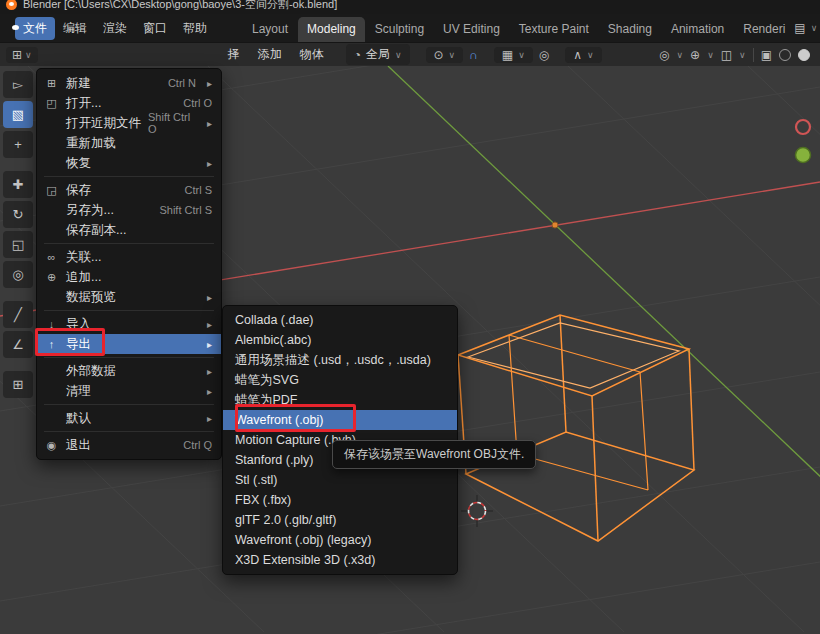  I want to click on append-icon, so click(52, 278).